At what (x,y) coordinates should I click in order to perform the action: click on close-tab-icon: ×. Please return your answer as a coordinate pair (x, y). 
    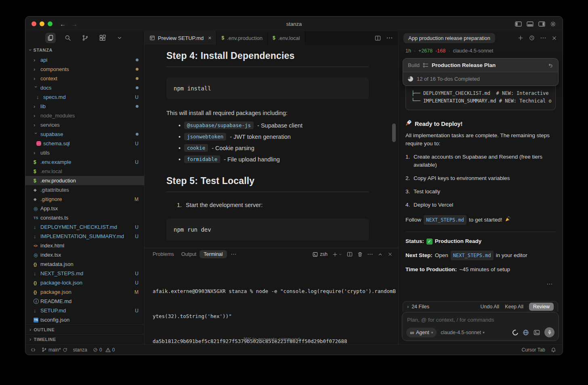
    Looking at the image, I should click on (210, 38).